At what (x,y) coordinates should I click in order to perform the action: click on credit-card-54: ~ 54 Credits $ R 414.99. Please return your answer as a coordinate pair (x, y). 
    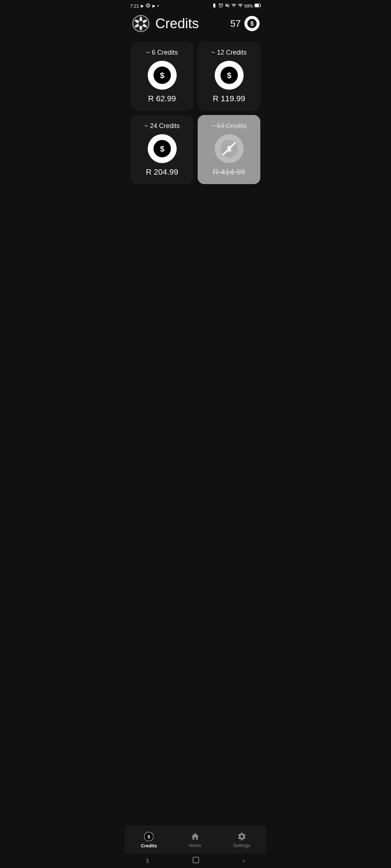
    Looking at the image, I should click on (229, 150).